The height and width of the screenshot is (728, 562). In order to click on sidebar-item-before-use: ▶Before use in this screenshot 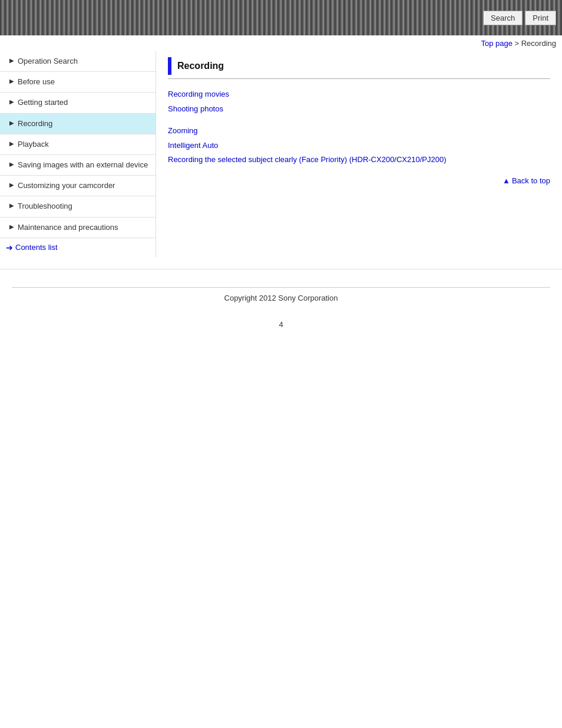, I will do `click(78, 83)`.